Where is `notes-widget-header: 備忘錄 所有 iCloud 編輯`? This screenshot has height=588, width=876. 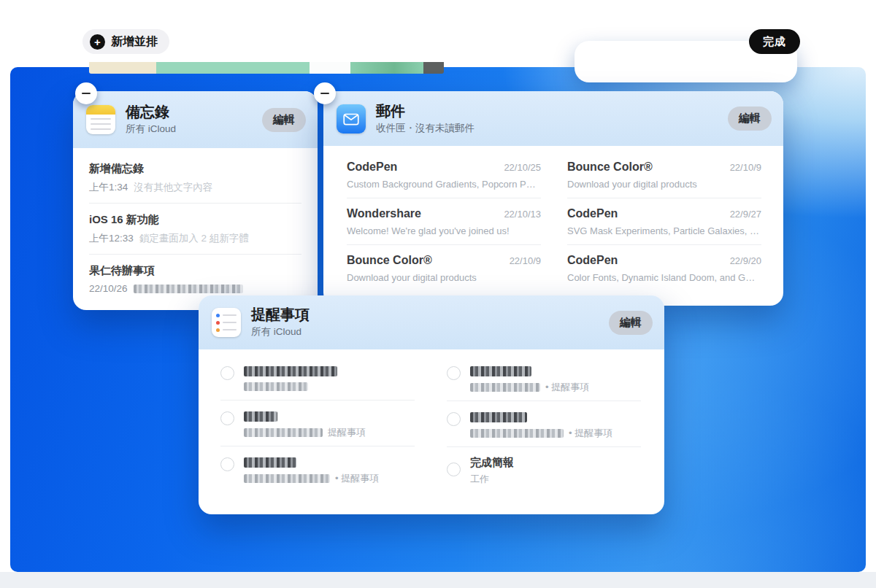 notes-widget-header: 備忘錄 所有 iCloud 編輯 is located at coordinates (196, 120).